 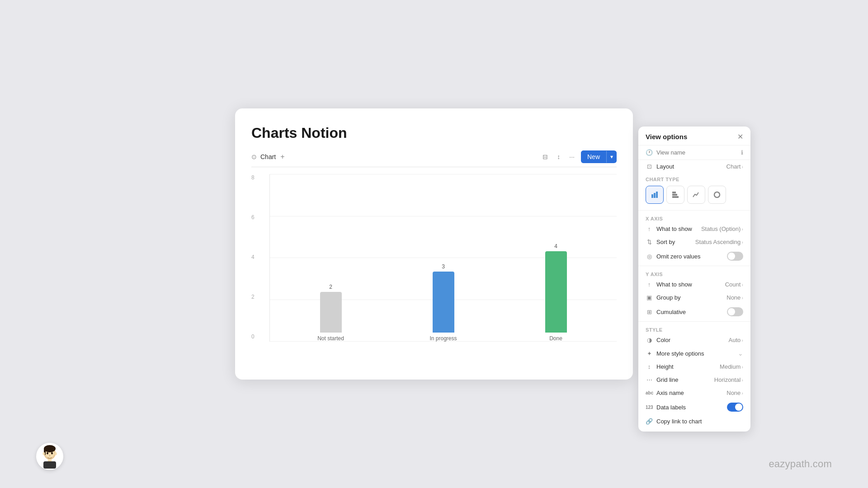 What do you see at coordinates (694, 217) in the screenshot?
I see `x-axis-section-label: X axis` at bounding box center [694, 217].